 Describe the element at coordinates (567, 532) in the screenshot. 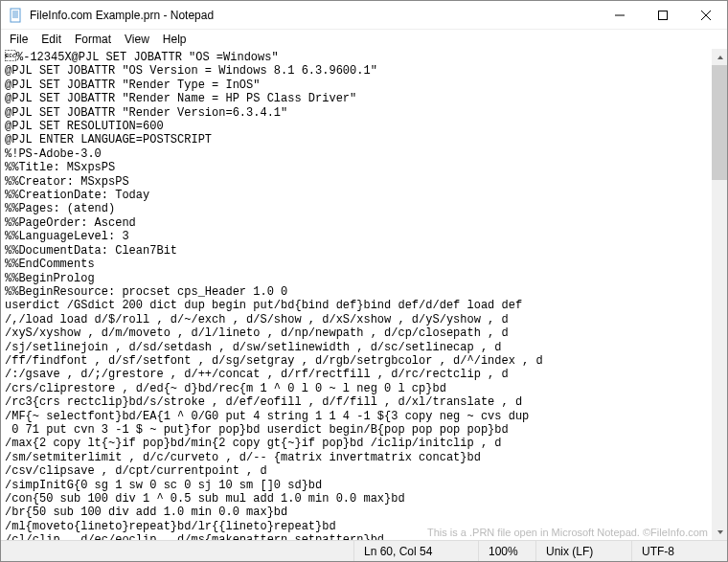

I see `watermark-text: This is a .PRN file open in Microsoft No…` at that location.